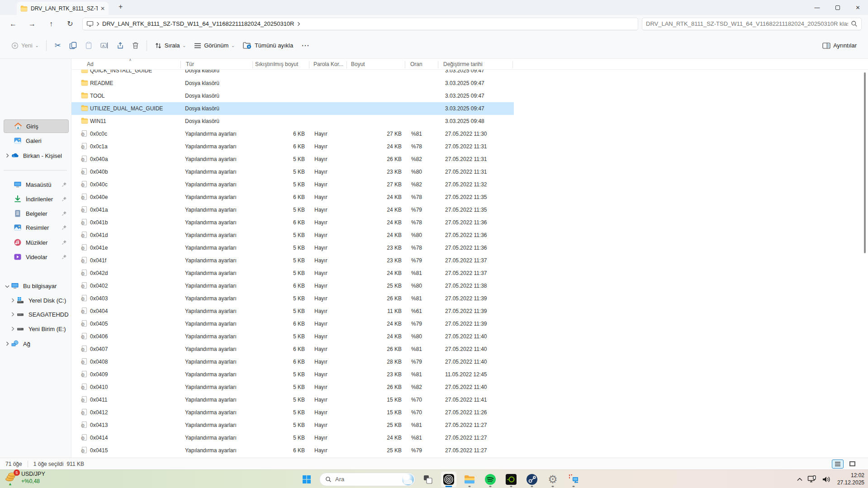 Image resolution: width=868 pixels, height=488 pixels. Describe the element at coordinates (470, 425) in the screenshot. I see `table-row: ⚙ 0x0413 Yapılandırma ayarları 5 KB Hayı…` at that location.